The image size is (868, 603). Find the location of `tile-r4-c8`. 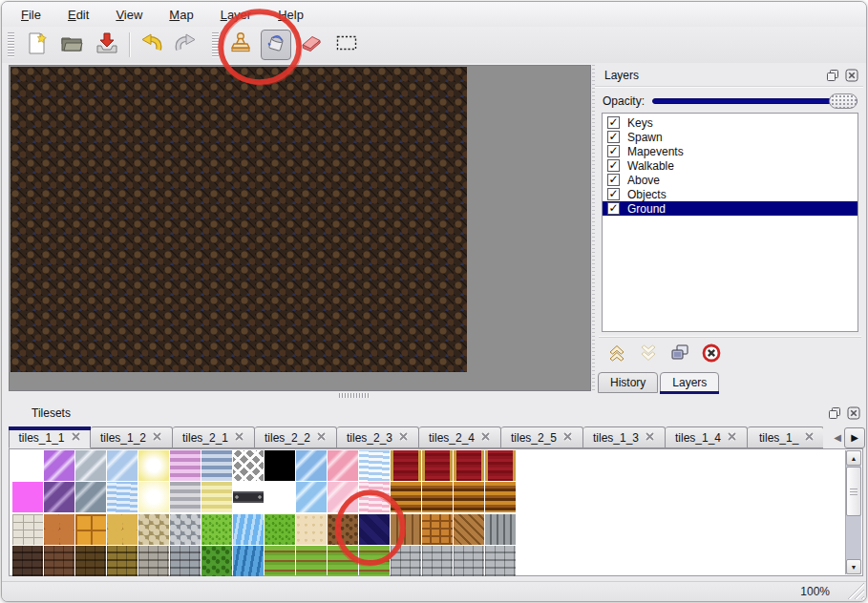

tile-r4-c8 is located at coordinates (248, 561).